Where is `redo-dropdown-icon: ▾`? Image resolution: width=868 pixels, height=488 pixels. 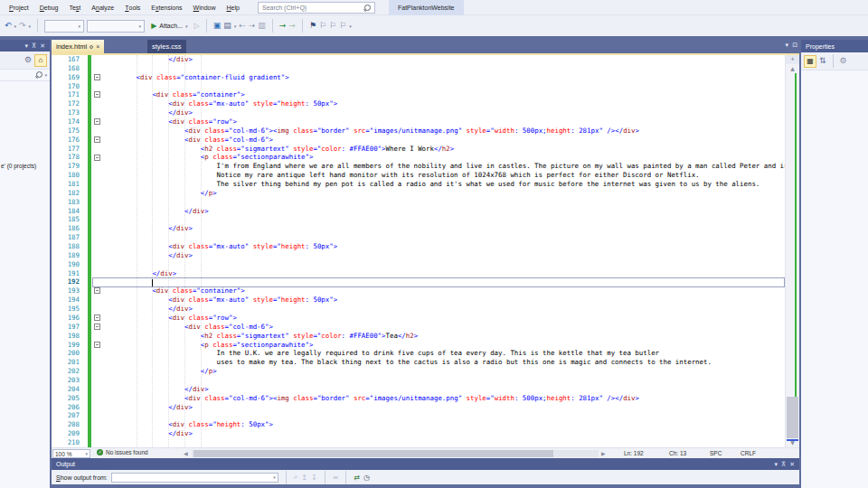 redo-dropdown-icon: ▾ is located at coordinates (31, 26).